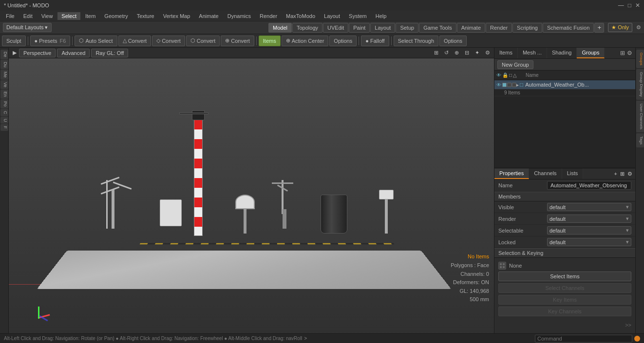 Image resolution: width=644 pixels, height=343 pixels. I want to click on menu-select: Select, so click(69, 16).